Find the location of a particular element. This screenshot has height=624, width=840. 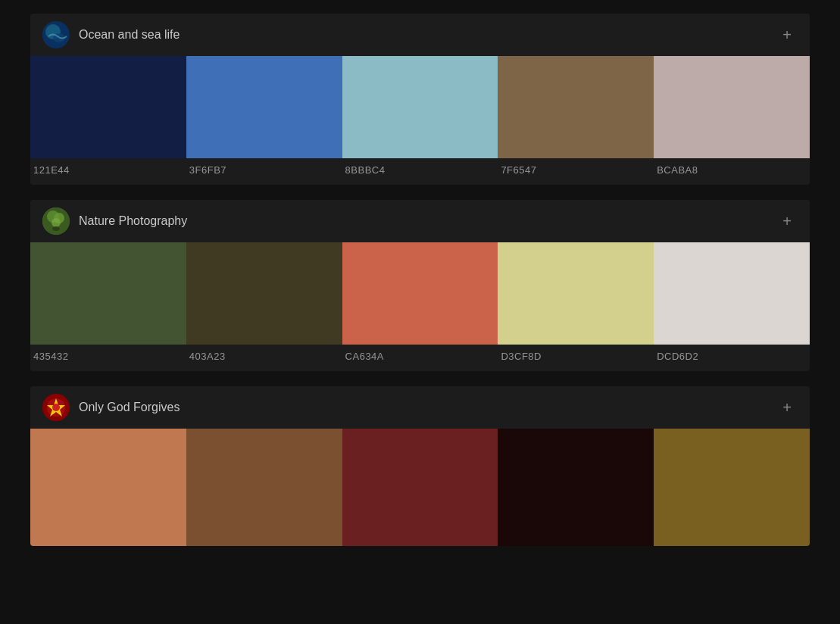

swatch-label: 435432 is located at coordinates (108, 357).